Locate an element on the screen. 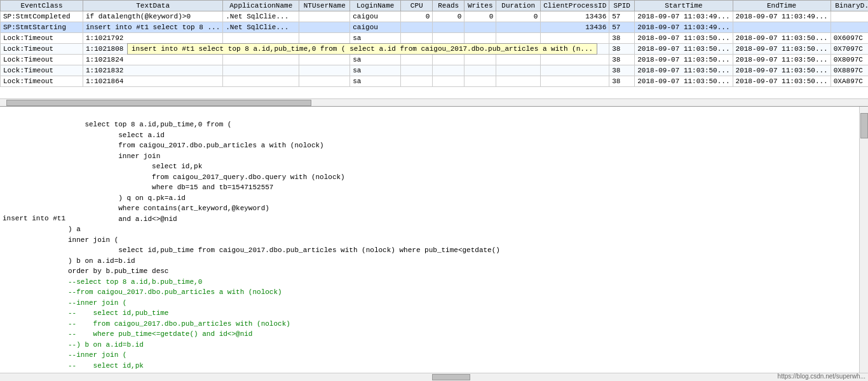  vscroll-thumb is located at coordinates (864, 126).